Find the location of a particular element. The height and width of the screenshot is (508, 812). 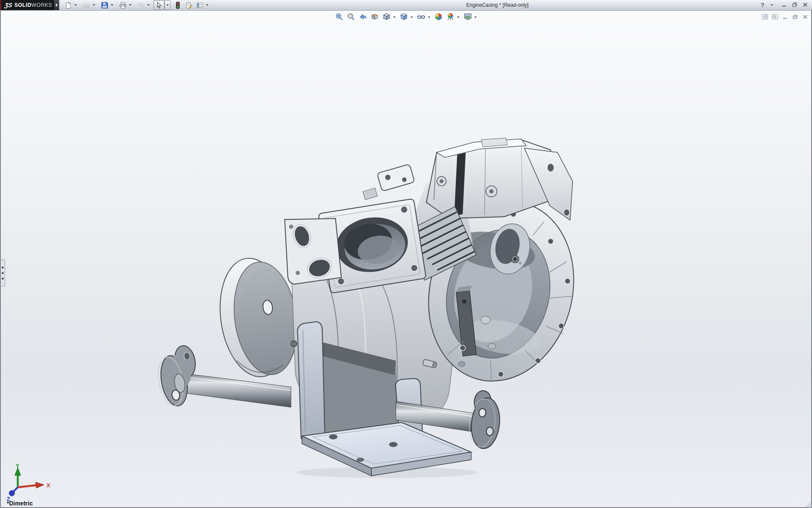

new-document-icon is located at coordinates (69, 5).